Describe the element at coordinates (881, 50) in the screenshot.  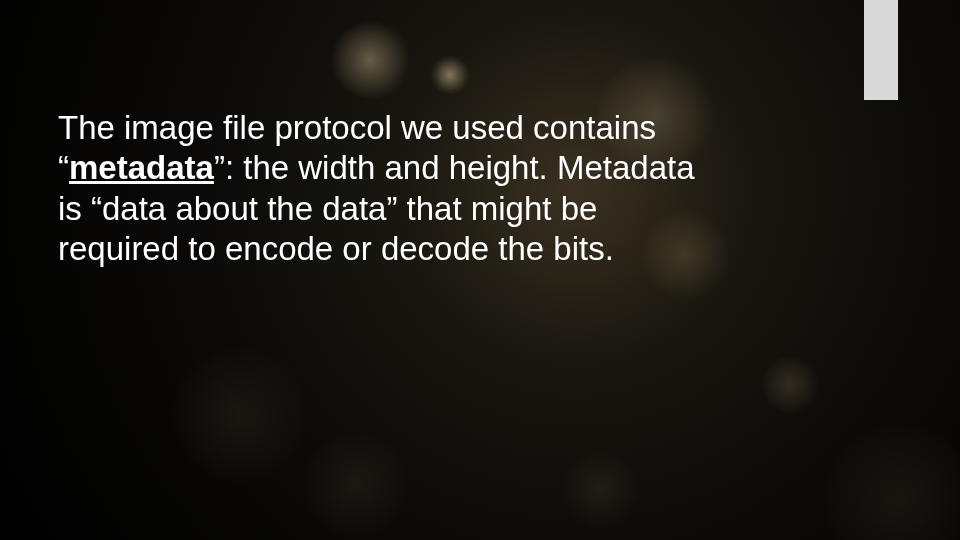
I see `accent-bar` at that location.